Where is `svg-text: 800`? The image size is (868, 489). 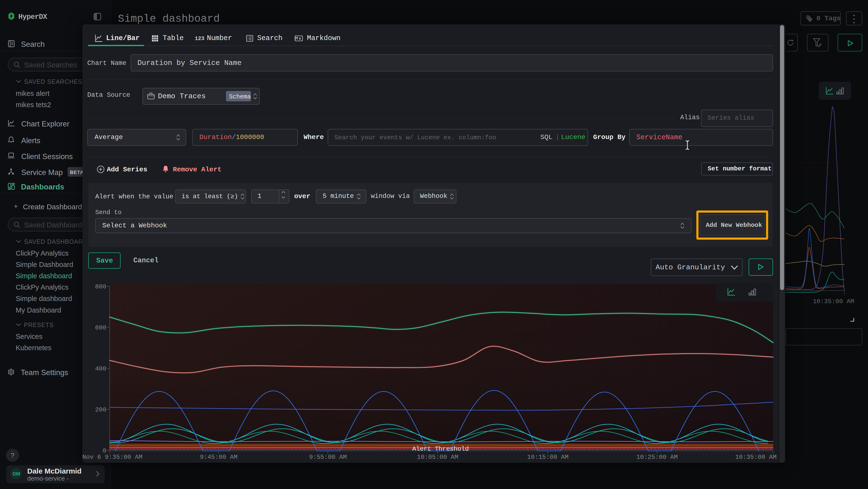 svg-text: 800 is located at coordinates (101, 287).